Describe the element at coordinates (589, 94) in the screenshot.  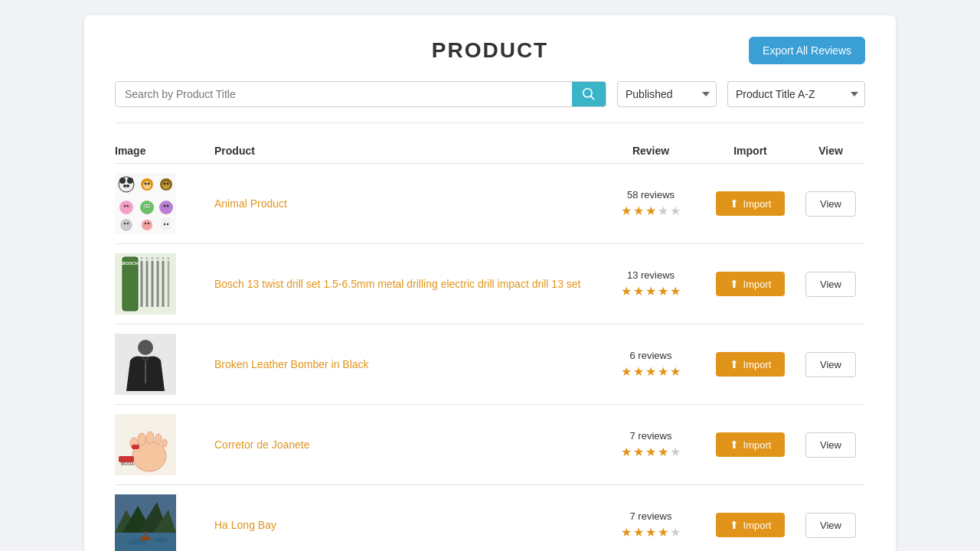
I see `search-icon` at that location.